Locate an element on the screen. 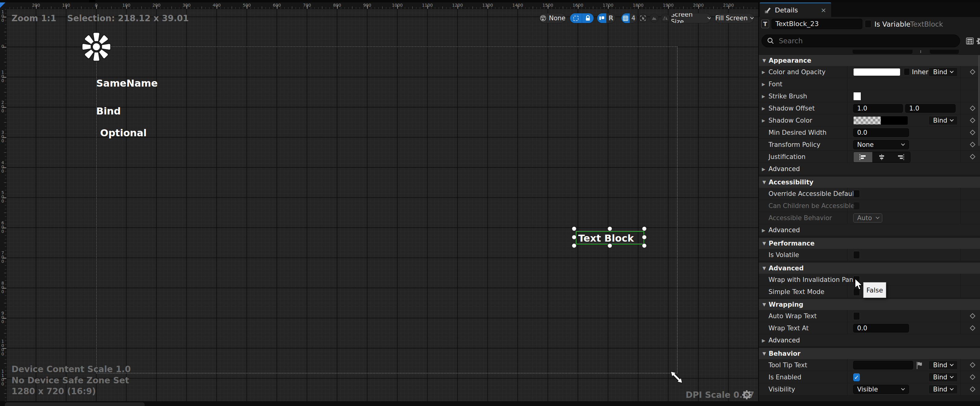 This screenshot has height=406, width=980. selected-widget-outline: Text Block is located at coordinates (610, 237).